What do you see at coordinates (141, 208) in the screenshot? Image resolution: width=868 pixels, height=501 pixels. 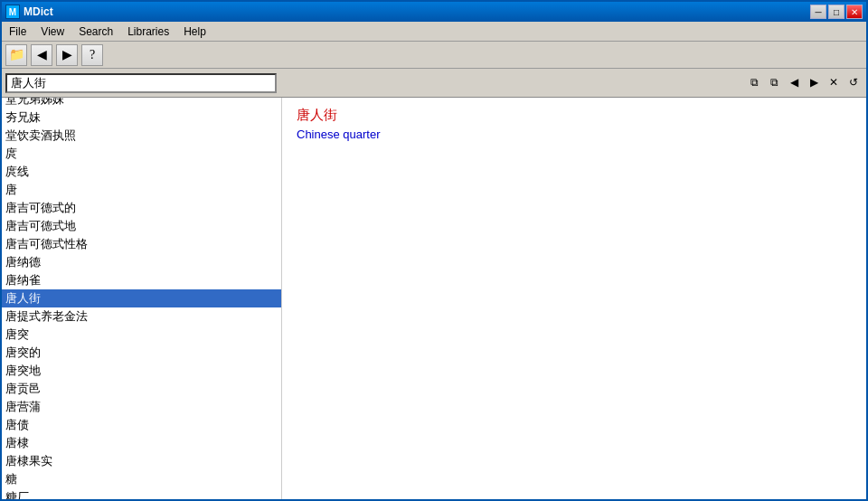 I see `word-list-item: 唐吉可德式的` at bounding box center [141, 208].